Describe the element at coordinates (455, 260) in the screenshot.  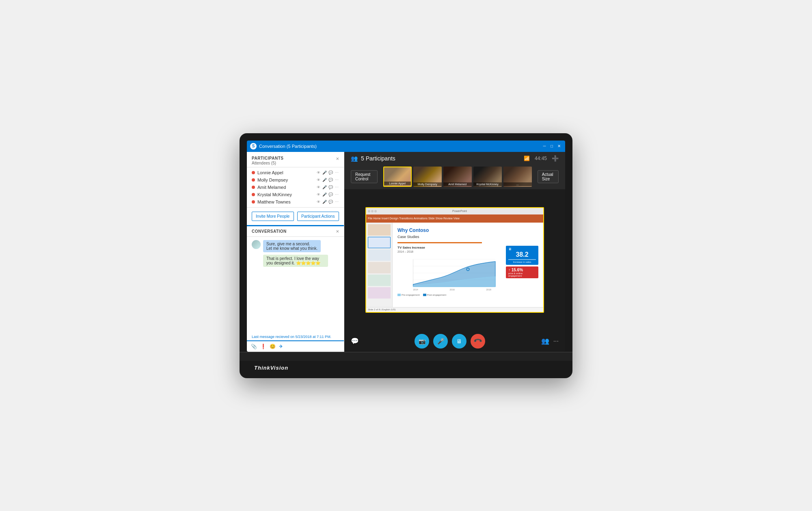
I see `ppt-mockup: PowerPoint File Home Insert Design Trans…` at that location.